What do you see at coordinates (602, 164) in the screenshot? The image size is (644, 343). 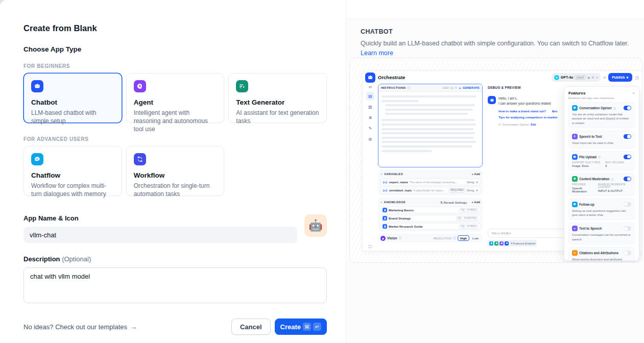 I see `feature-meta-row: SUPPORT FILE TYPESImage, DocsMAX UPLOADS…` at bounding box center [602, 164].